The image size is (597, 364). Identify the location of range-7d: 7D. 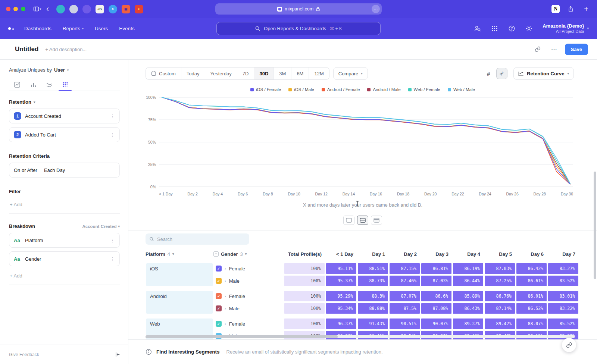
(246, 73).